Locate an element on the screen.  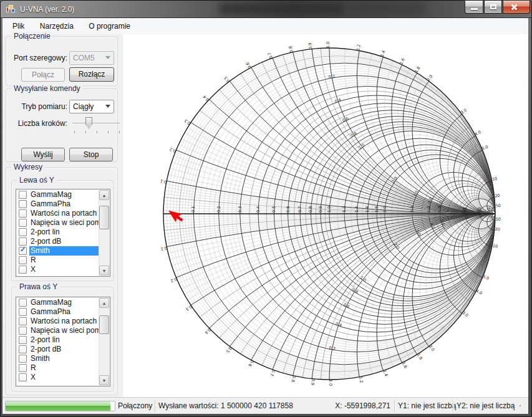
list-item-label: Smith is located at coordinates (64, 359).